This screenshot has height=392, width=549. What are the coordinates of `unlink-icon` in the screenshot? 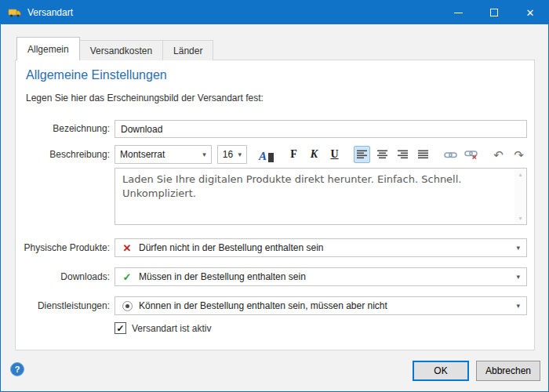 It's located at (471, 154).